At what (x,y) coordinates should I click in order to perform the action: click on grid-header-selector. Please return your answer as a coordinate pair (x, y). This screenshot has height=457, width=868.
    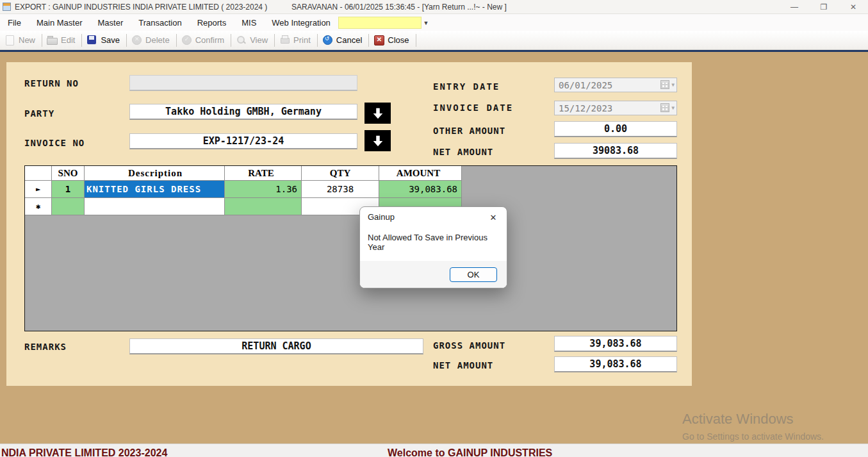
    Looking at the image, I should click on (38, 173).